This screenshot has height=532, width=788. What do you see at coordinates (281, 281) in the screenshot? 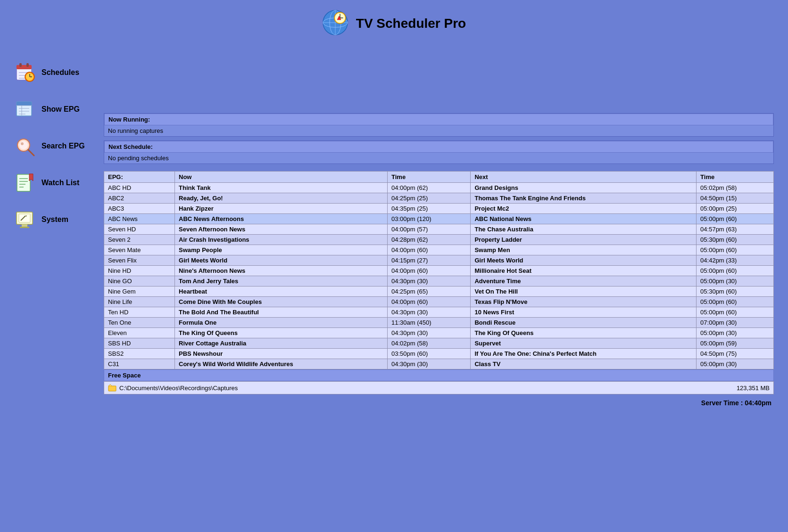
I see `now-show: Tom And Jerry Tales` at bounding box center [281, 281].